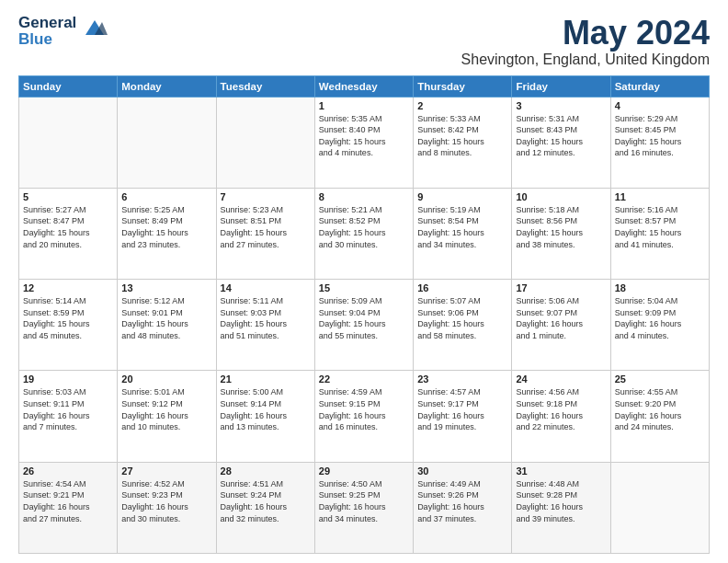 The width and height of the screenshot is (728, 563). What do you see at coordinates (660, 416) in the screenshot?
I see `day-cell: 25Sunrise: 4:55 AM Sunset: 9:20 PM Dayli…` at bounding box center [660, 416].